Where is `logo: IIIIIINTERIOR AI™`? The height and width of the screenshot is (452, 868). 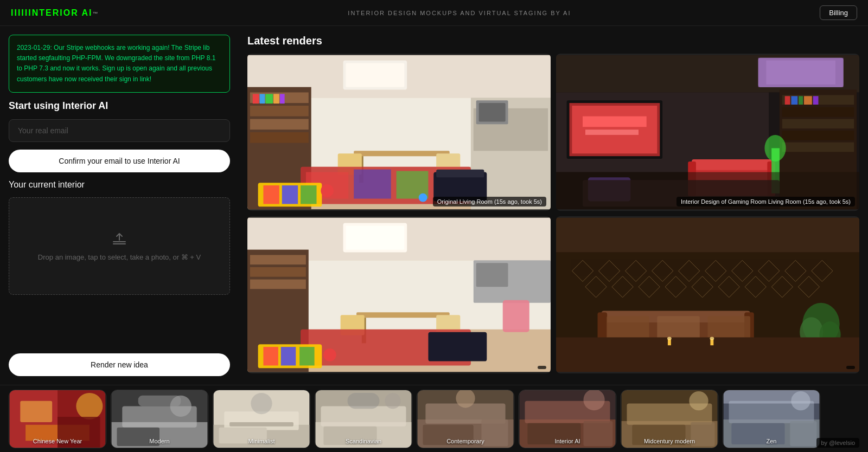
logo: IIIIIINTERIOR AI™ is located at coordinates (55, 13).